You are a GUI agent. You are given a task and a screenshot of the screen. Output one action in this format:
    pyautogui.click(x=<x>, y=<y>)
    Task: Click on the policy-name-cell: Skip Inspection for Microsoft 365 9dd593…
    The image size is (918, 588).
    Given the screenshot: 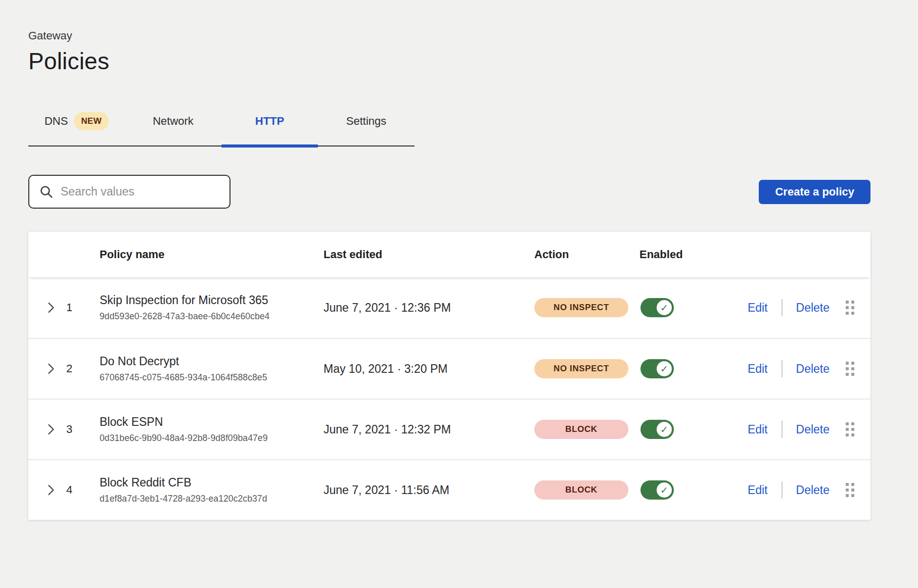 What is the action you would take?
    pyautogui.click(x=211, y=308)
    